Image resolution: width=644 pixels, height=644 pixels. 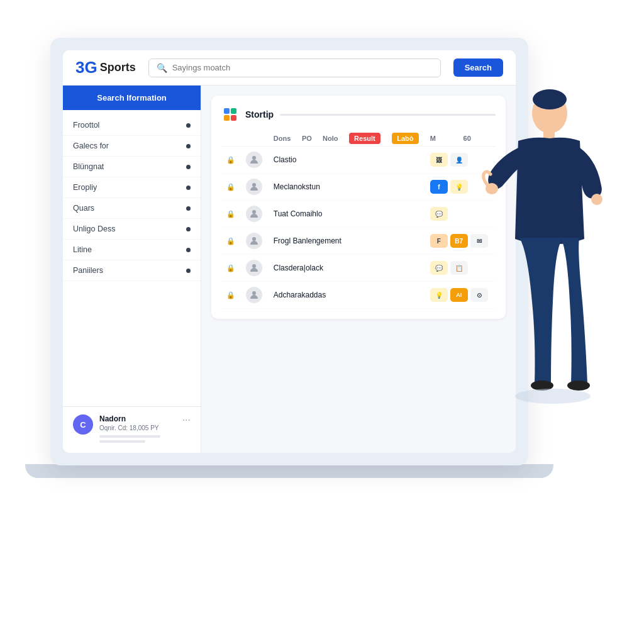 I want to click on sidebar-item-label: Unligo Dess, so click(x=94, y=229).